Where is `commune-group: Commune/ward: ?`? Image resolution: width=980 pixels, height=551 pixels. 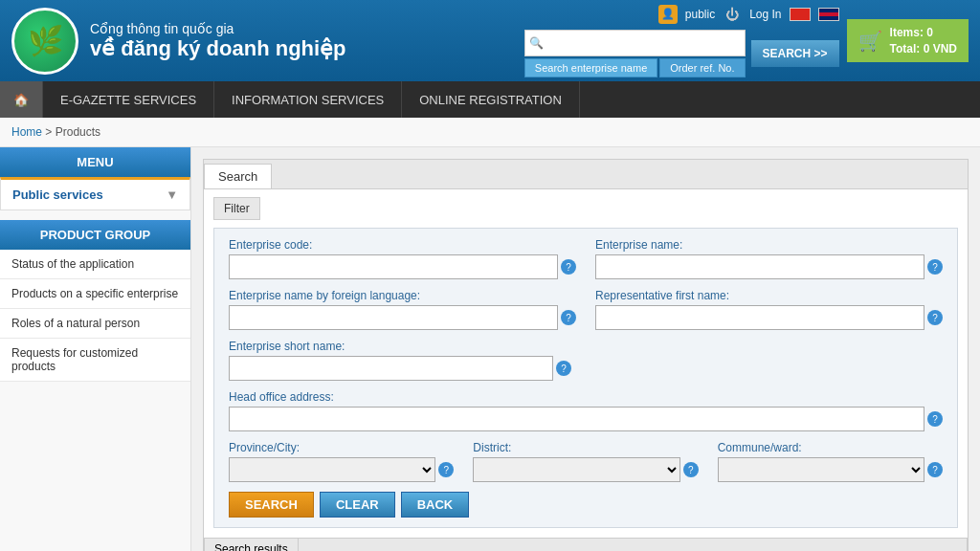
commune-group: Commune/ward: ? is located at coordinates (831, 461).